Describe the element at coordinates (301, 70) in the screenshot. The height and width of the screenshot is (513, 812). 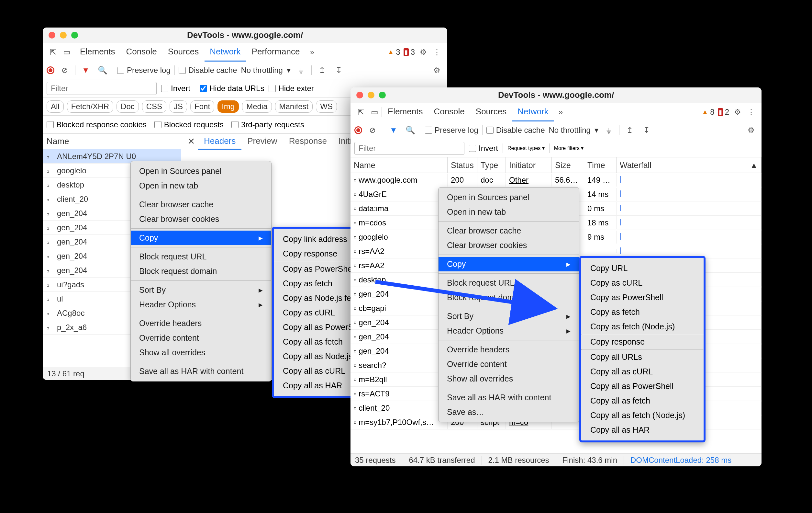
I see `wifi-icon: ⏚` at that location.